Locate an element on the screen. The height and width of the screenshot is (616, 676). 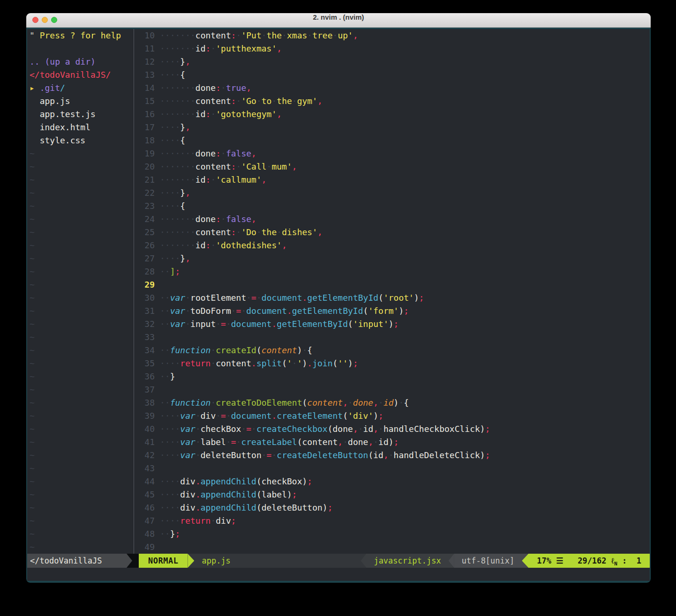
code-line-23: 23····{ is located at coordinates (392, 206).